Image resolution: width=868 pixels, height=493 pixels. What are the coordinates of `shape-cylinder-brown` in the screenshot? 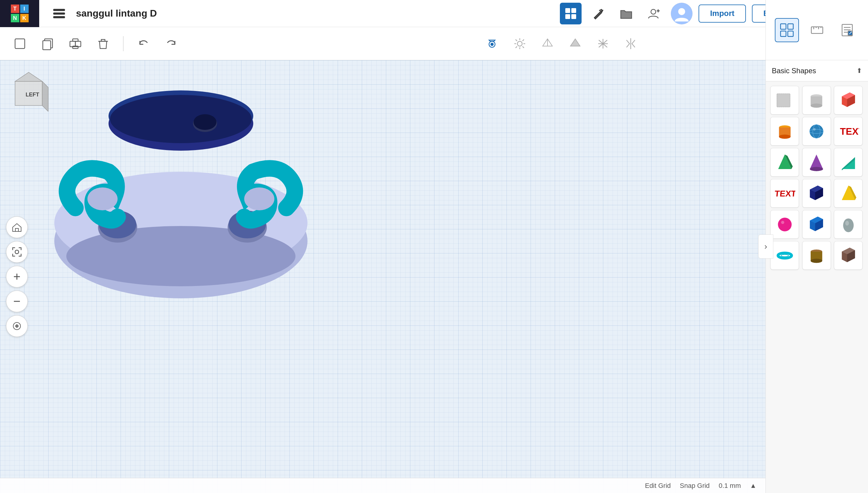 It's located at (817, 255).